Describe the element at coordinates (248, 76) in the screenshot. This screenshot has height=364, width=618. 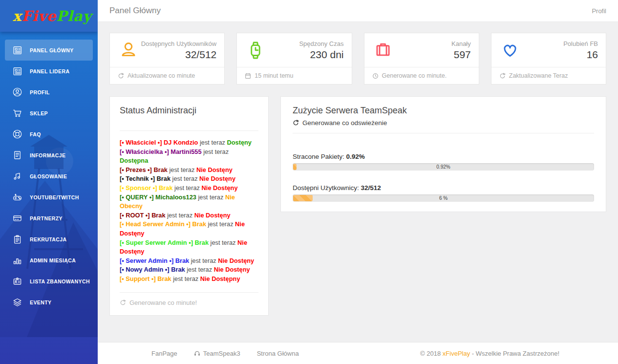
I see `calendar-icon` at that location.